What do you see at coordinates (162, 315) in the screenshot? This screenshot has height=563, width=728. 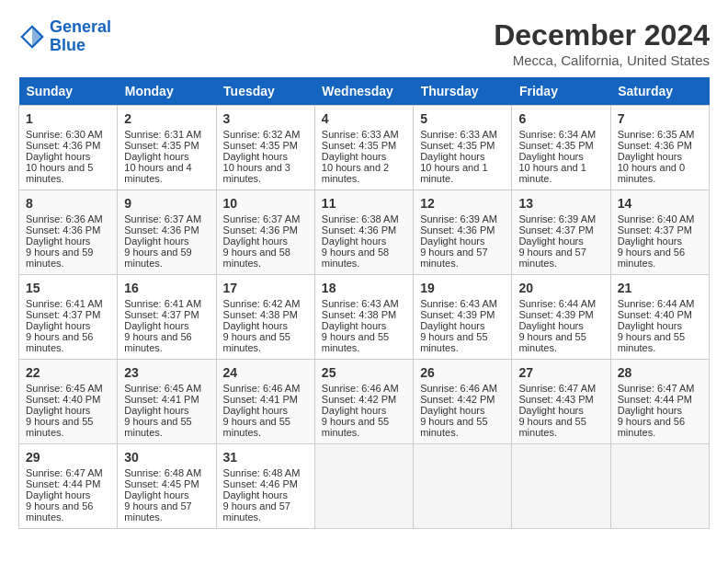 I see `sunset-label: Sunset: 4:37 PM` at bounding box center [162, 315].